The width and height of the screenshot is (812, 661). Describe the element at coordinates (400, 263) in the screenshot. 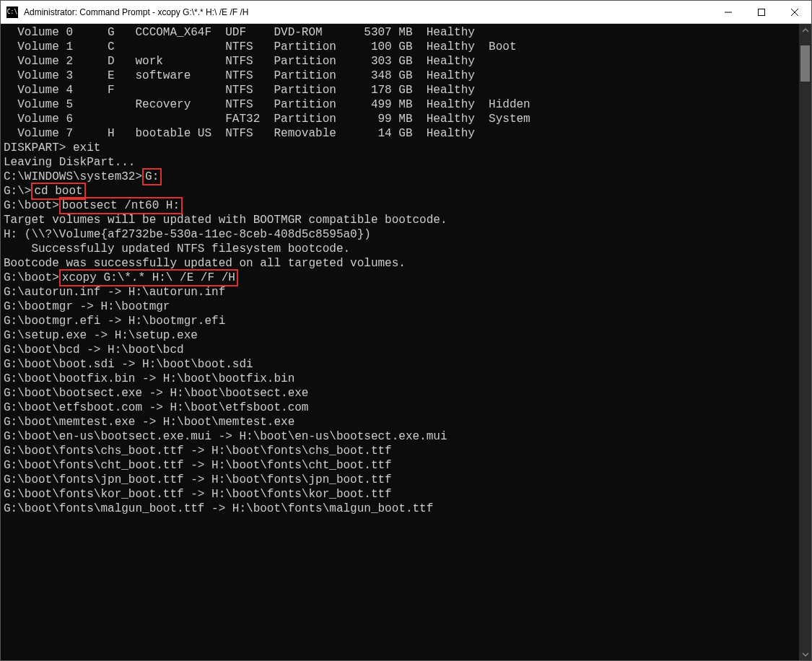

I see `terminal-line: Bootcode was successfully updated on all…` at that location.